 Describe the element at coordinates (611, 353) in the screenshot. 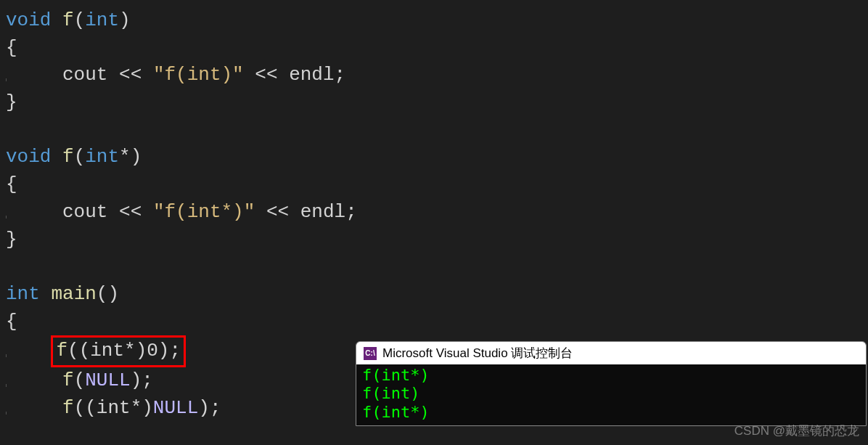

I see `console-titlebar: C:\ Microsoft Visual Studio 调试控制台` at that location.